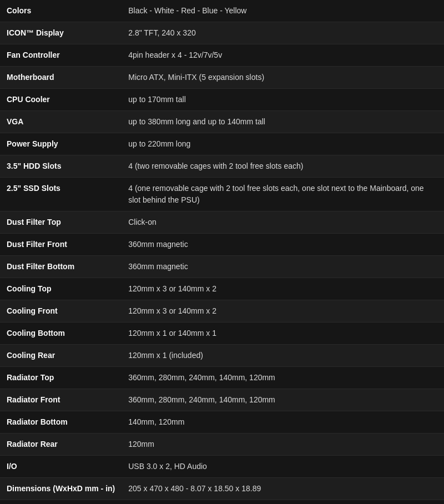  Describe the element at coordinates (222, 194) in the screenshot. I see `table-row: 2.5" SSD Slots4 (one removable cage with…` at that location.